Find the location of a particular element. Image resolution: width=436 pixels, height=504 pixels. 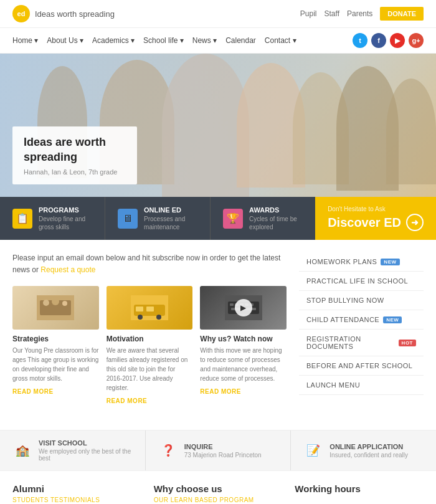

card-strategies: Strategies Our Young Pre classroom is fo… is located at coordinates (56, 345).